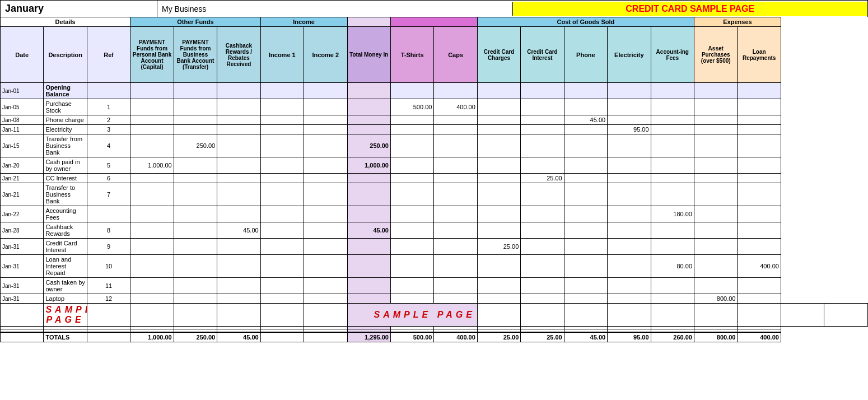  What do you see at coordinates (586, 22) in the screenshot?
I see `col-group-expenses: Cost of Goods Sold` at bounding box center [586, 22].